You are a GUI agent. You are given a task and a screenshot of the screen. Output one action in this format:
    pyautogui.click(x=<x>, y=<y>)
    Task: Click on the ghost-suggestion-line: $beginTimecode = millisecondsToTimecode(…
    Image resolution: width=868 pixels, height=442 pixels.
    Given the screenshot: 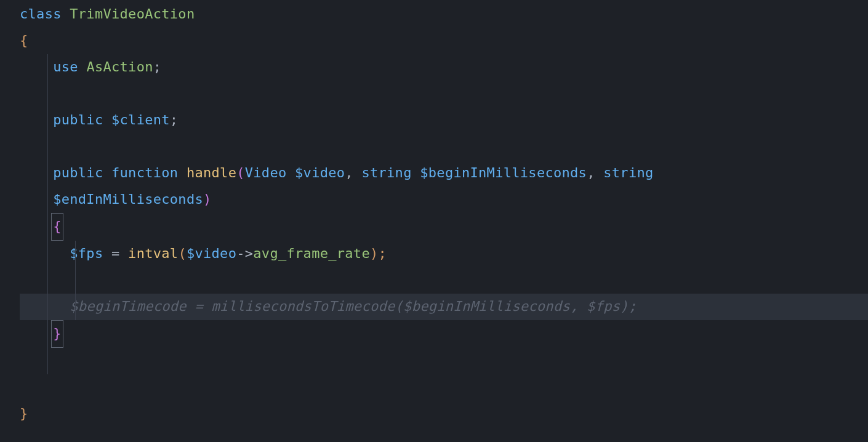 What is the action you would take?
    pyautogui.click(x=444, y=307)
    